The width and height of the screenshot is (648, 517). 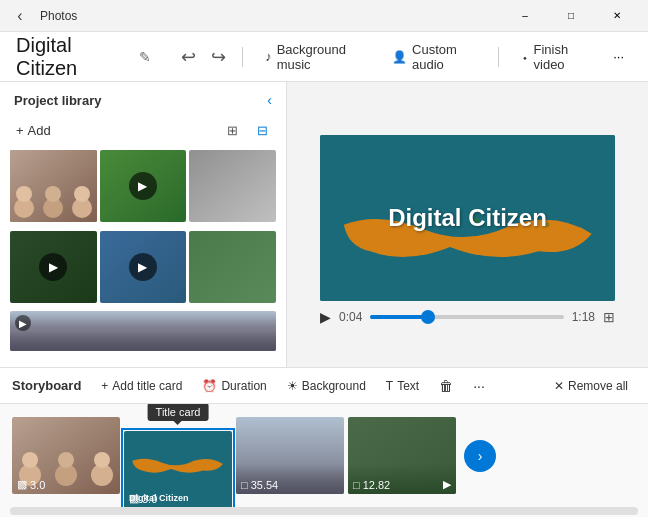 I want to click on remove-all-button: ✕ Remove all, so click(x=591, y=386).